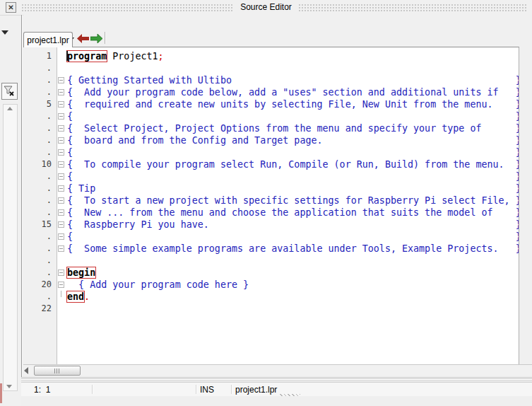  What do you see at coordinates (271, 212) in the screenshot?
I see `code-line: .{ New ... from the menu and choose the …` at bounding box center [271, 212].